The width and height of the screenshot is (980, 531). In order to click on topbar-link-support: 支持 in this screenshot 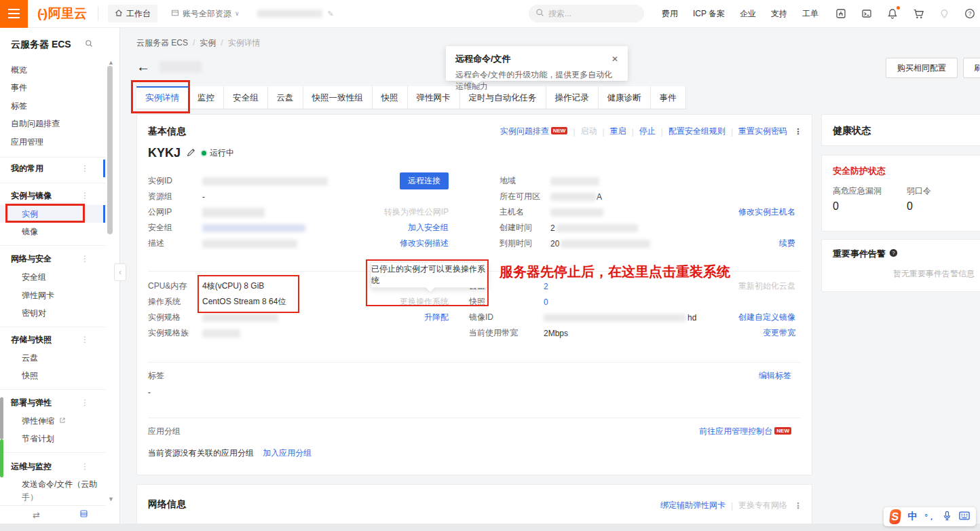, I will do `click(779, 14)`.